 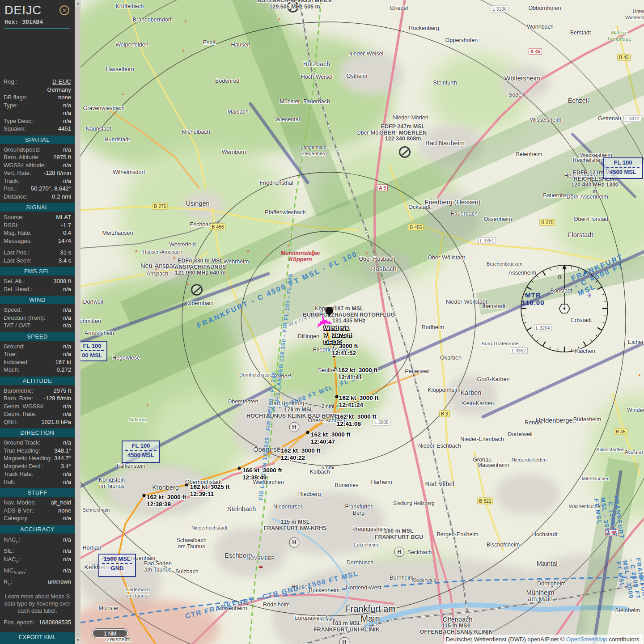 I want to click on data-row: True Heading:348.1°, so click(x=38, y=451).